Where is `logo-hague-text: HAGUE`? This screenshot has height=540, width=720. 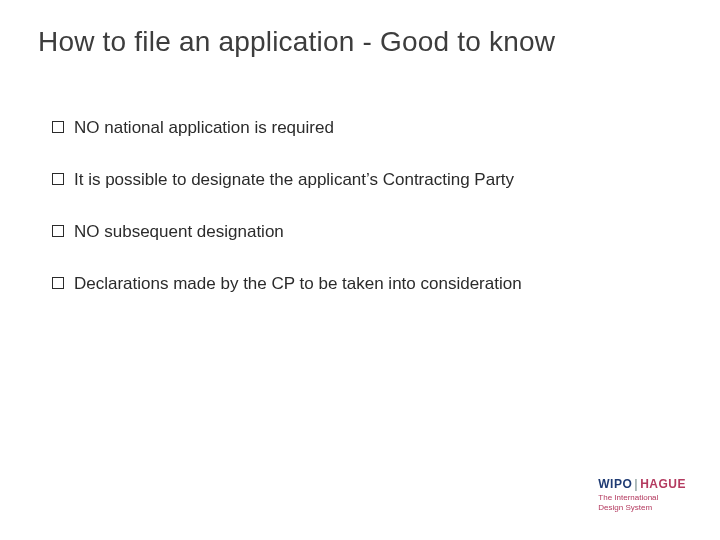
logo-hague-text: HAGUE is located at coordinates (663, 484).